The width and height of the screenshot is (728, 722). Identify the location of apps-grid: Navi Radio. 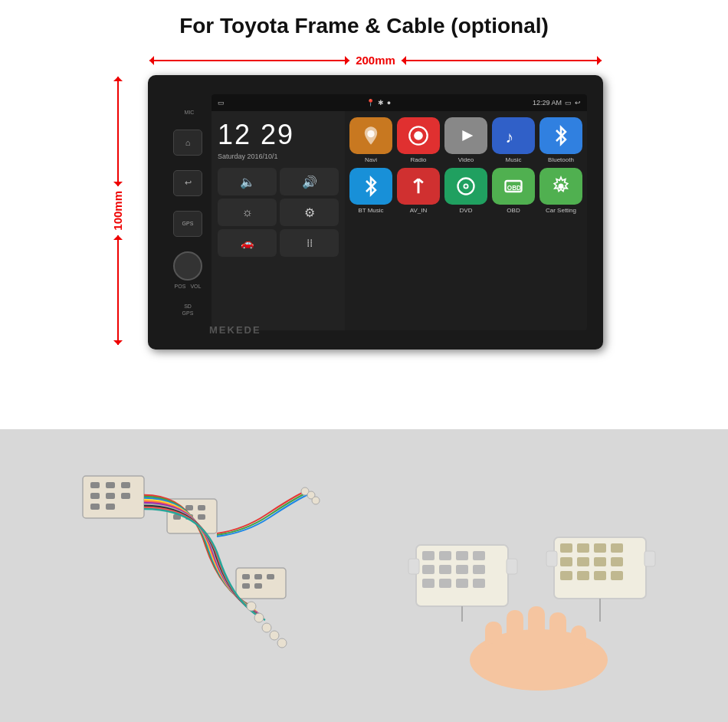
(466, 221).